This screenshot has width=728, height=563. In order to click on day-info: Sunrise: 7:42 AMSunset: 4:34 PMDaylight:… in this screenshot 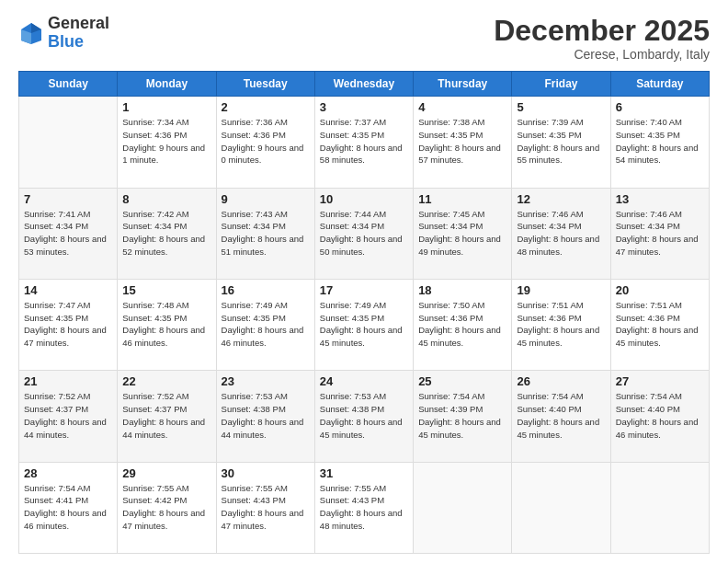, I will do `click(166, 234)`.